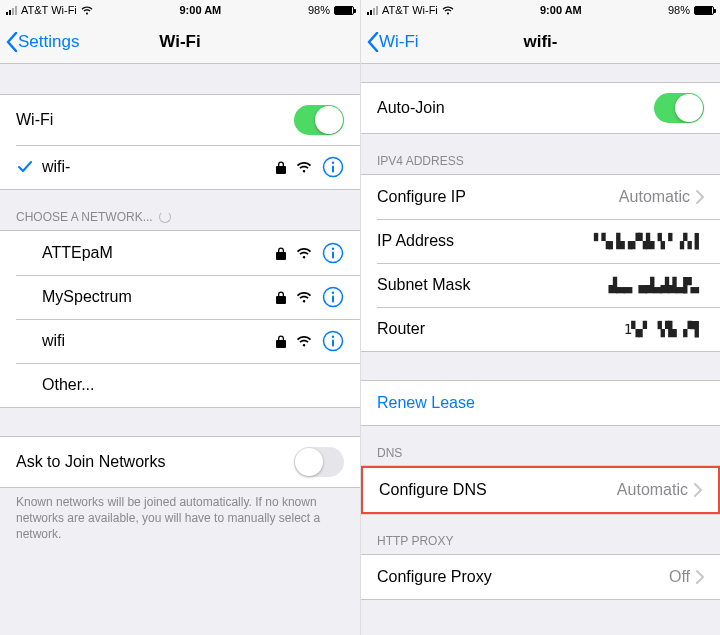  I want to click on network-row: wifi, so click(180, 341).